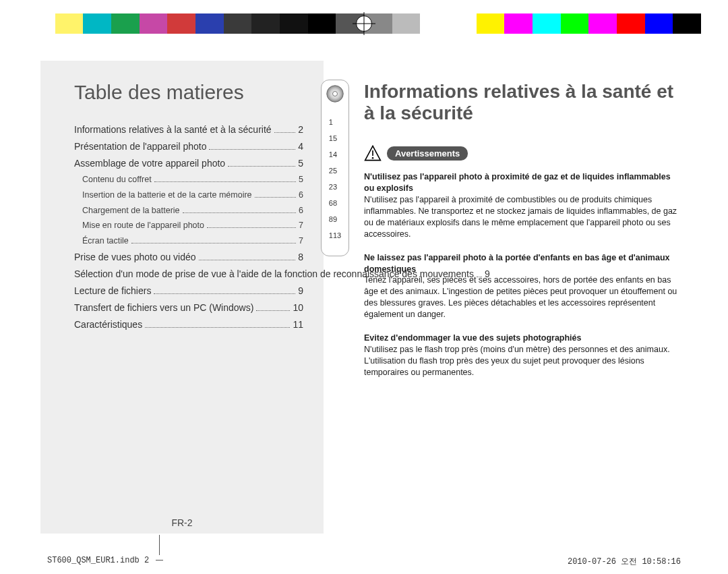  I want to click on toc-entry: Assemblage de votre appareil photo5, so click(189, 163).